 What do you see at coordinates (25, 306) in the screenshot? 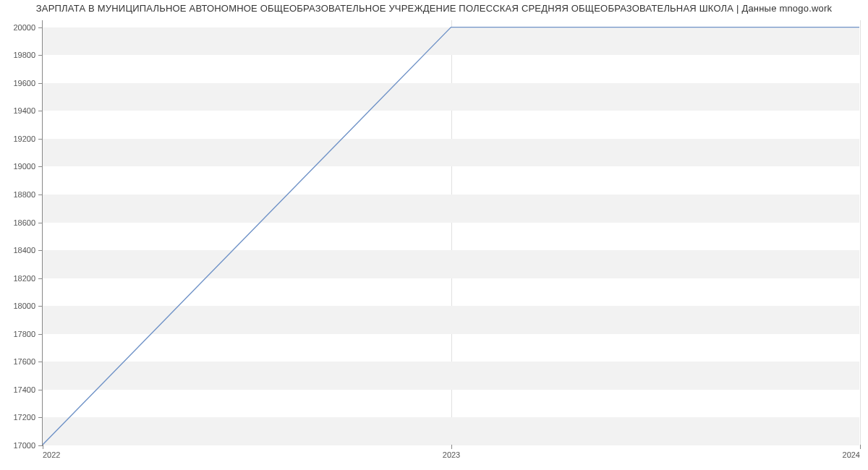
I see `y-tick-label: 18000` at bounding box center [25, 306].